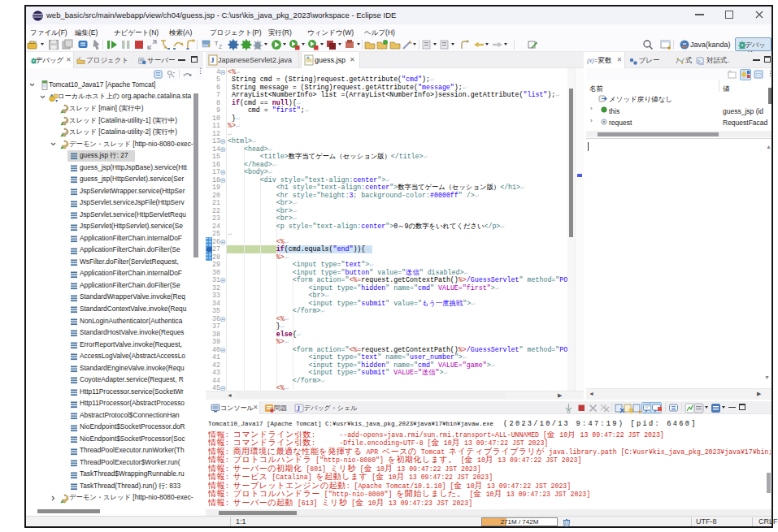 This screenshot has width=778, height=532. Describe the element at coordinates (221, 47) in the screenshot. I see `svg-text: Z` at that location.